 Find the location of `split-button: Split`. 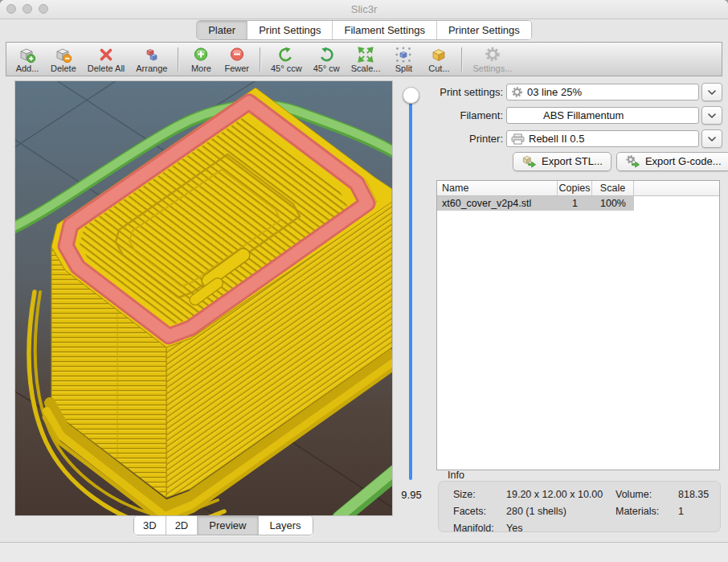

split-button: Split is located at coordinates (403, 59).